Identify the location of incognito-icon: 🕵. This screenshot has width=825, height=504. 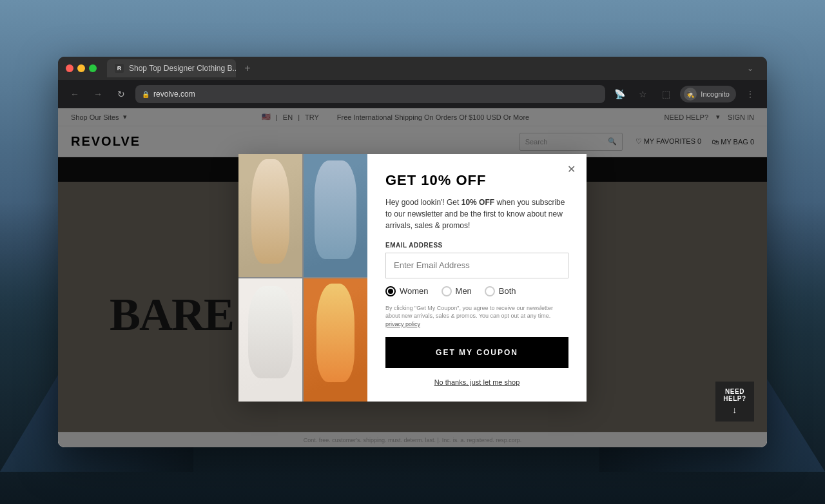
(690, 94).